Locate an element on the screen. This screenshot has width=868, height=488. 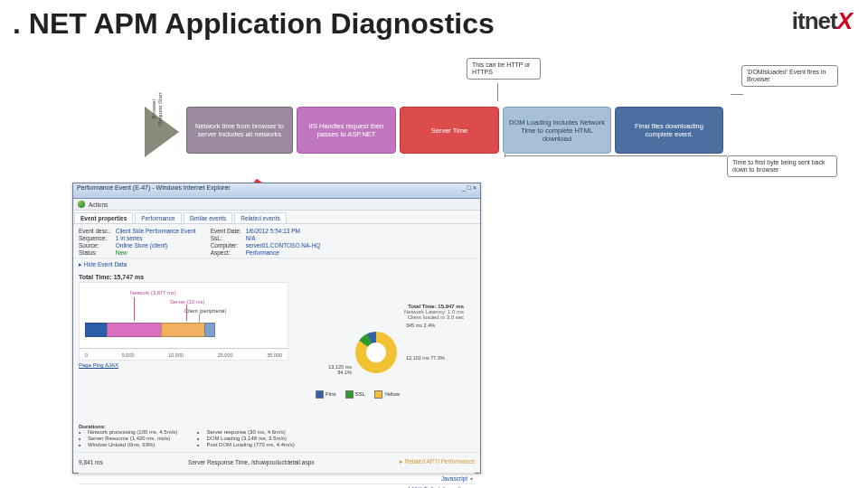
timing-bar-chart: Network (3,877 ms) Server (10 ms) Client… is located at coordinates (184, 322).